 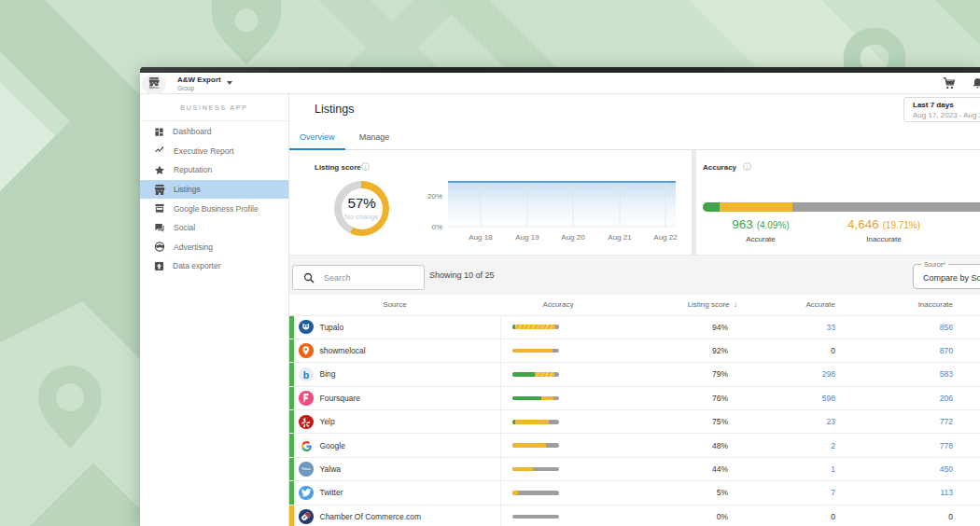 I want to click on svg-text: Aug 22, so click(x=665, y=237).